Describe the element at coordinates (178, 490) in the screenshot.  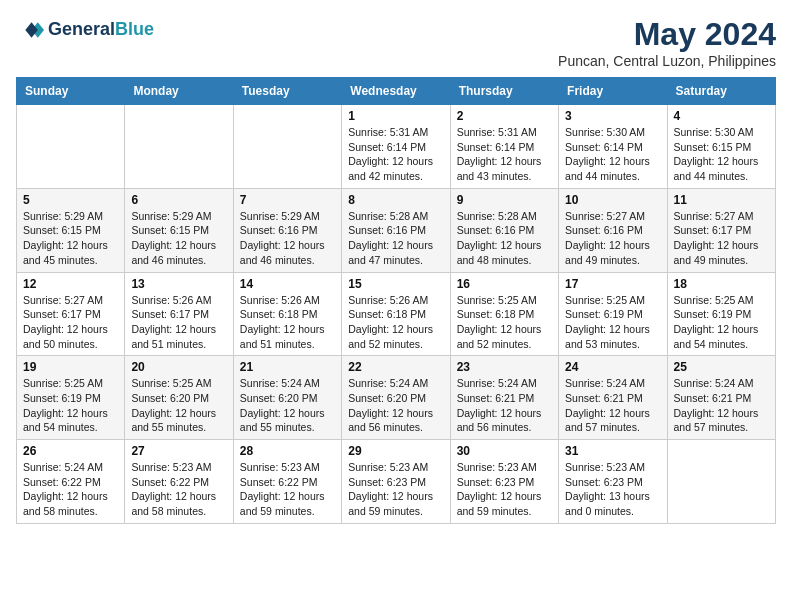
I see `day-info: Sunrise: 5:23 AM Sunset: 6:22 PM Dayligh…` at that location.